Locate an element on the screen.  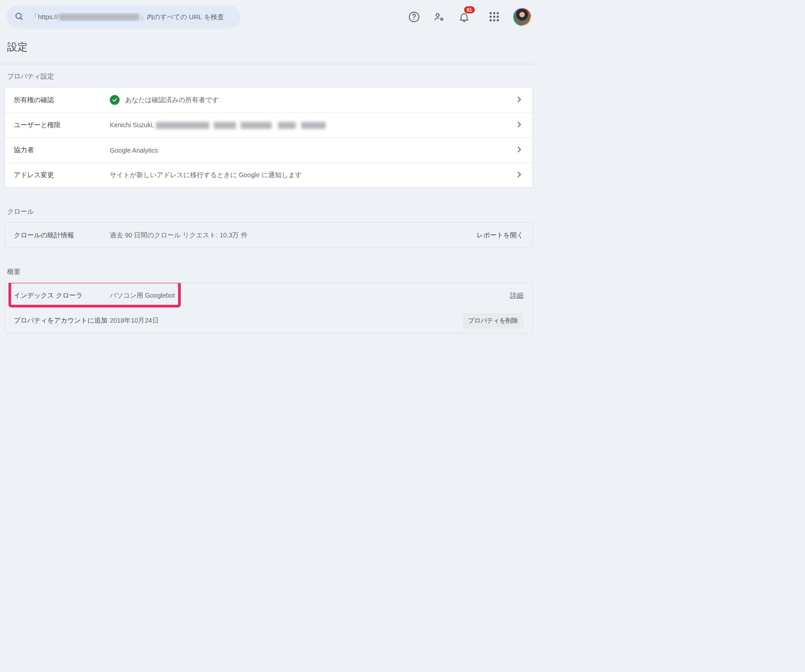
row-property-added: プロパティをアカウントに追加 2018年10月24日 プロパティを削除 is located at coordinates (269, 320).